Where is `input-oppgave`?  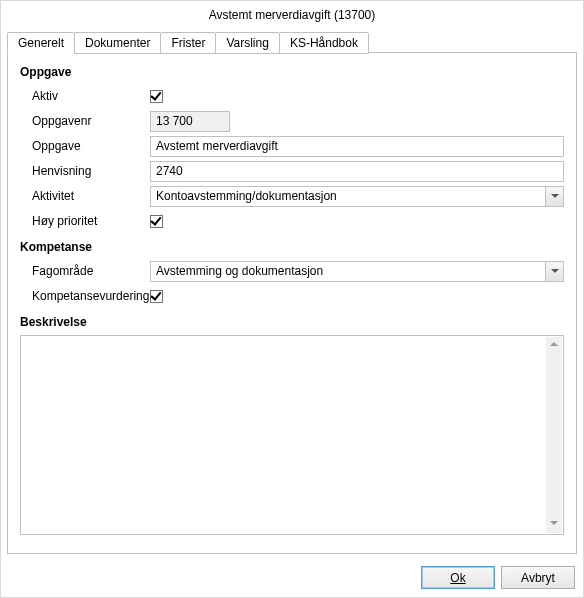
input-oppgave is located at coordinates (357, 146).